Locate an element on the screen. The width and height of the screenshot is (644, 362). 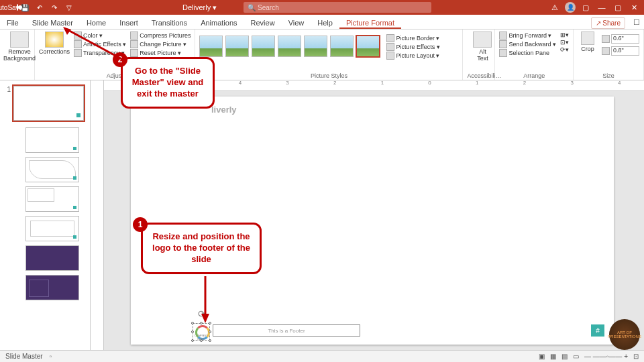
master-thumbnail: 1 is located at coordinates (45, 103).